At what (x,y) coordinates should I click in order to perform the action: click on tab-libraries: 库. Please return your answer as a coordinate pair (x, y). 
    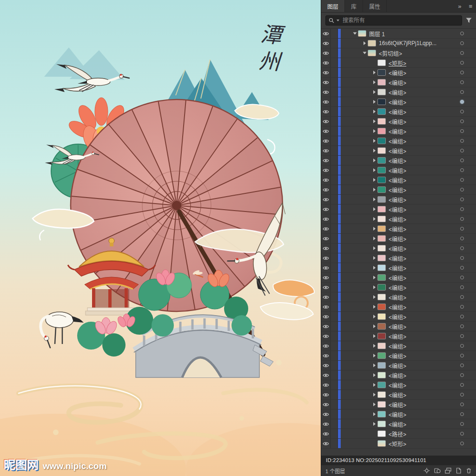
    Looking at the image, I should click on (354, 6).